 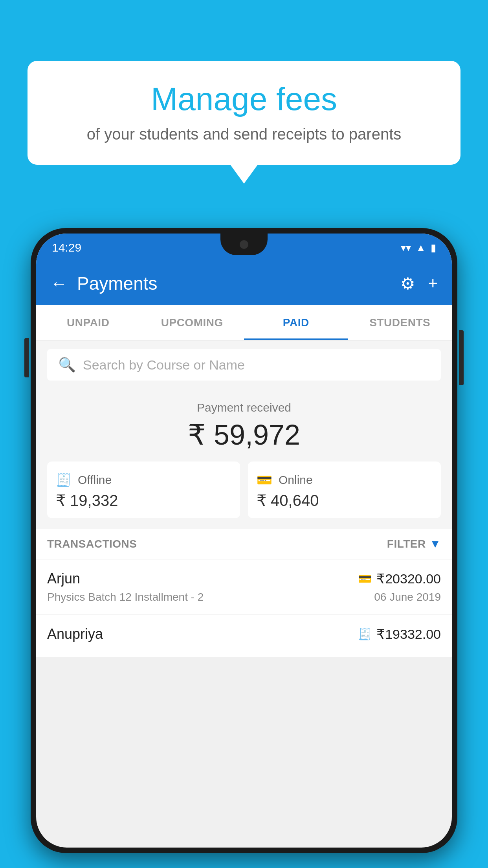 What do you see at coordinates (419, 284) in the screenshot?
I see `app-bar-icons: ⚙ +` at bounding box center [419, 284].